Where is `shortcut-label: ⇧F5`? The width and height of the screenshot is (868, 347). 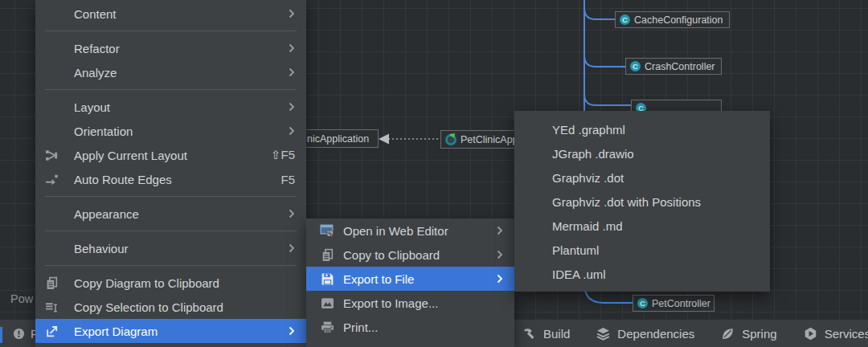 shortcut-label: ⇧F5 is located at coordinates (283, 155).